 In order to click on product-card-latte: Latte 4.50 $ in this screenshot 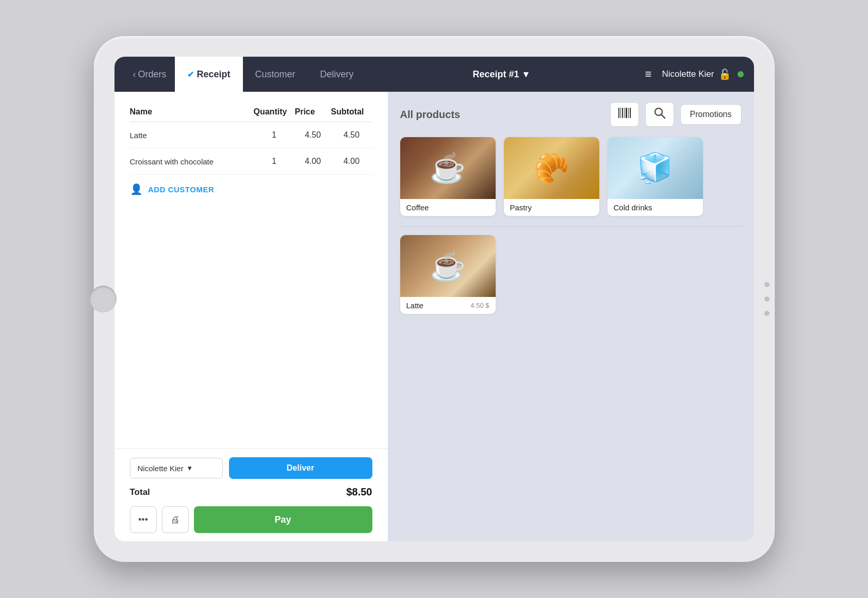, I will do `click(448, 274)`.